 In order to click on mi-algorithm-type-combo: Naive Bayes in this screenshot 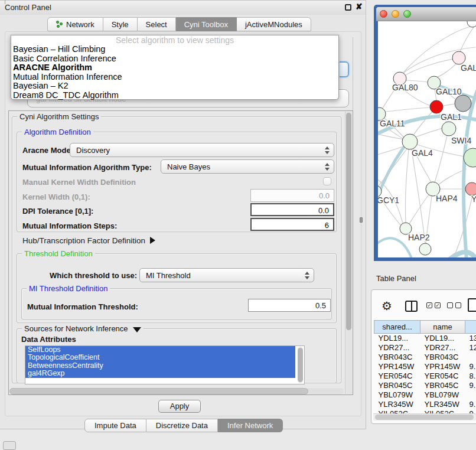, I will do `click(247, 167)`.